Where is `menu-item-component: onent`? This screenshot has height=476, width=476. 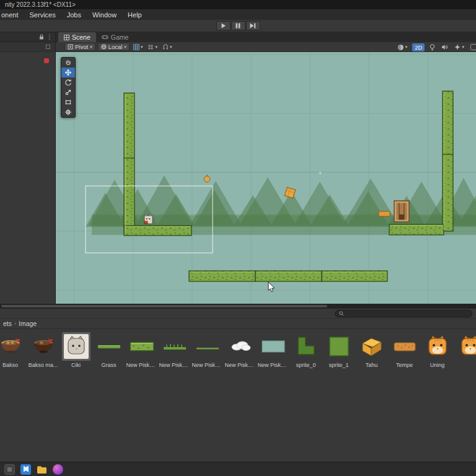 menu-item-component: onent is located at coordinates (12, 15).